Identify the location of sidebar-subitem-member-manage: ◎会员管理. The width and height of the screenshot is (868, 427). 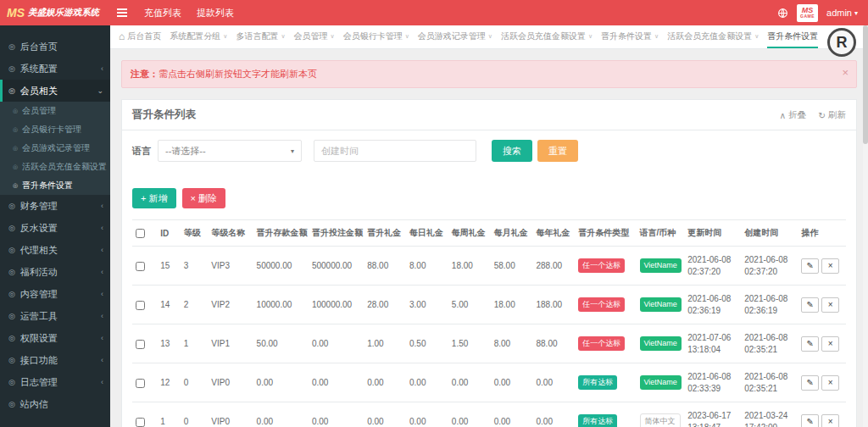
(55, 111).